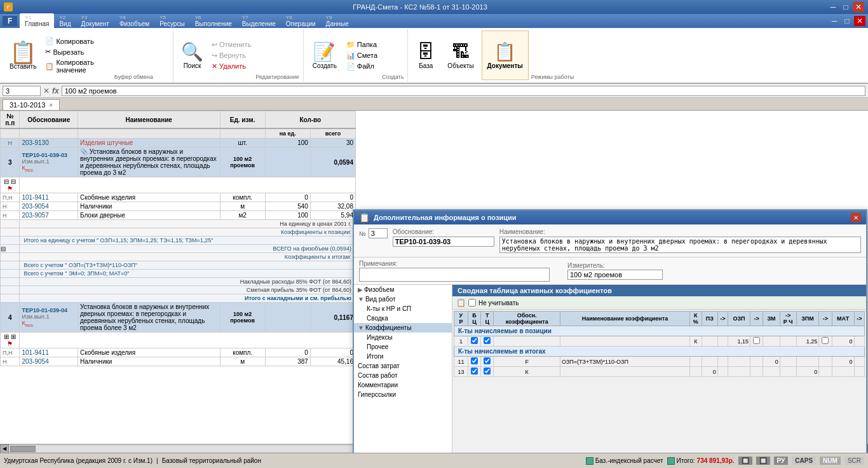  I want to click on search-icon: 🔍, so click(192, 52).